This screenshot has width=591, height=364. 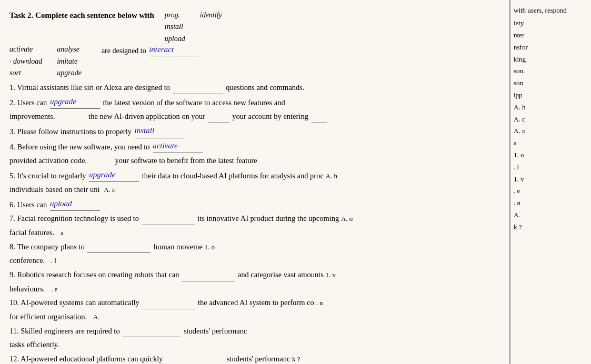 What do you see at coordinates (550, 180) in the screenshot?
I see `right-item: 1. v` at bounding box center [550, 180].